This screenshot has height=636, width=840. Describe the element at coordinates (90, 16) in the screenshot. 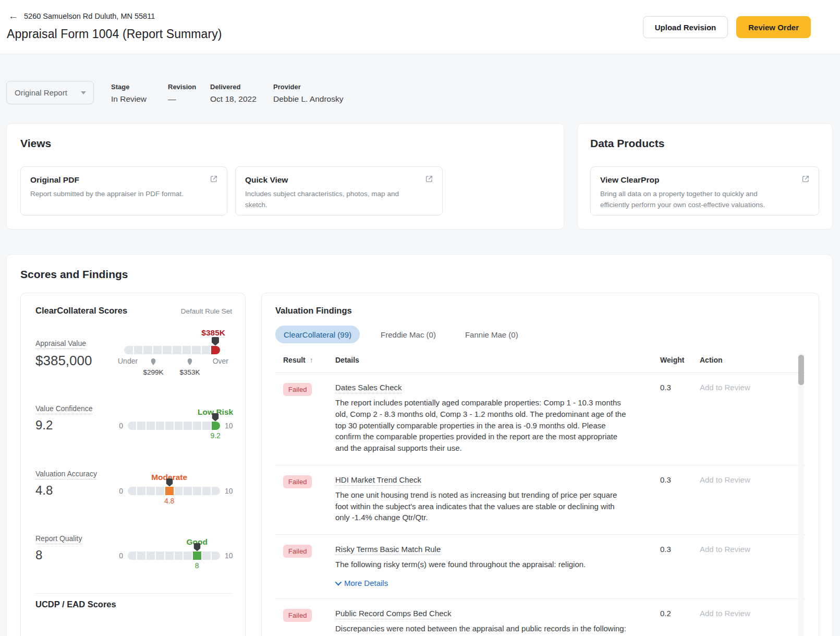

I see `property-address: 5260 Samuelson Rd Duluth, MN 55811` at that location.